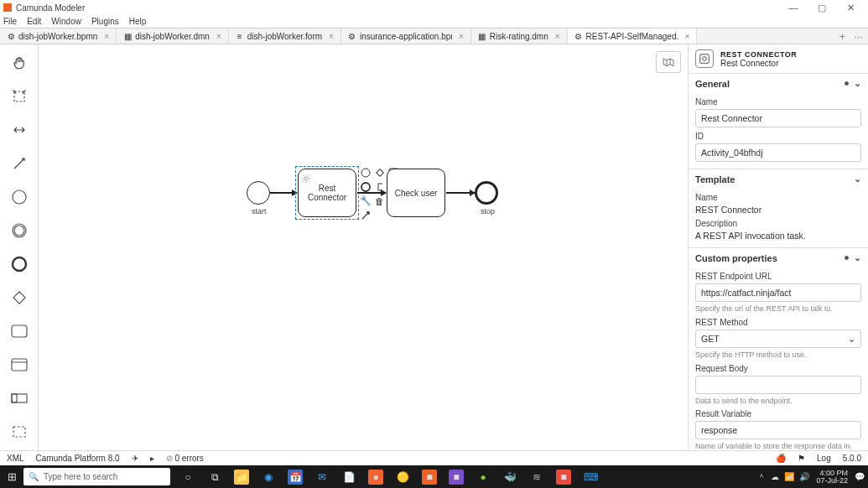 Image resolution: width=868 pixels, height=488 pixels. What do you see at coordinates (366, 173) in the screenshot?
I see `ctx-start-event` at bounding box center [366, 173].